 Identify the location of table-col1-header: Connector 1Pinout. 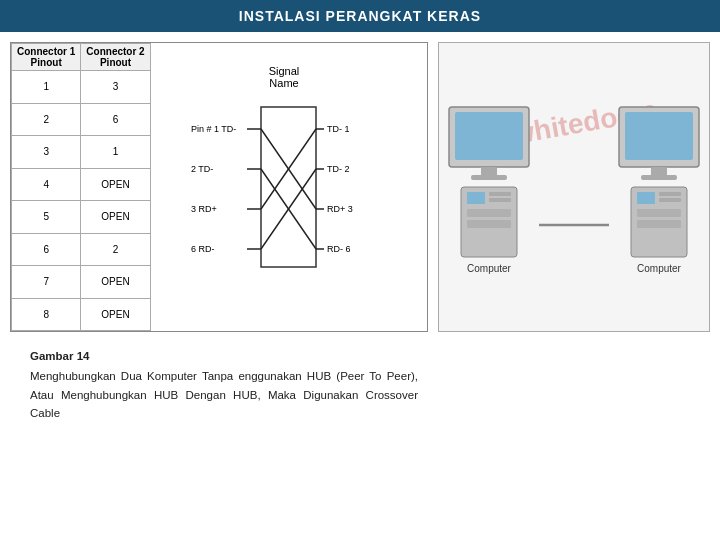
(46, 58).